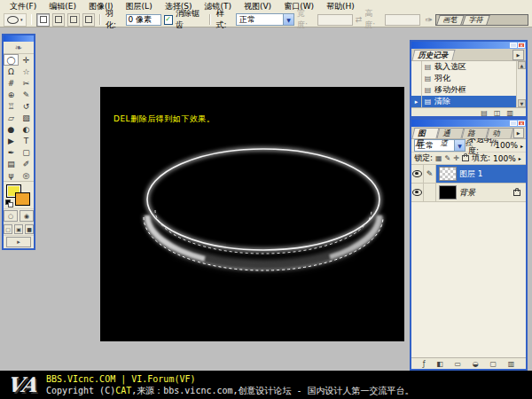  What do you see at coordinates (449, 158) in the screenshot?
I see `lock-pixels-icon: ✎` at bounding box center [449, 158].